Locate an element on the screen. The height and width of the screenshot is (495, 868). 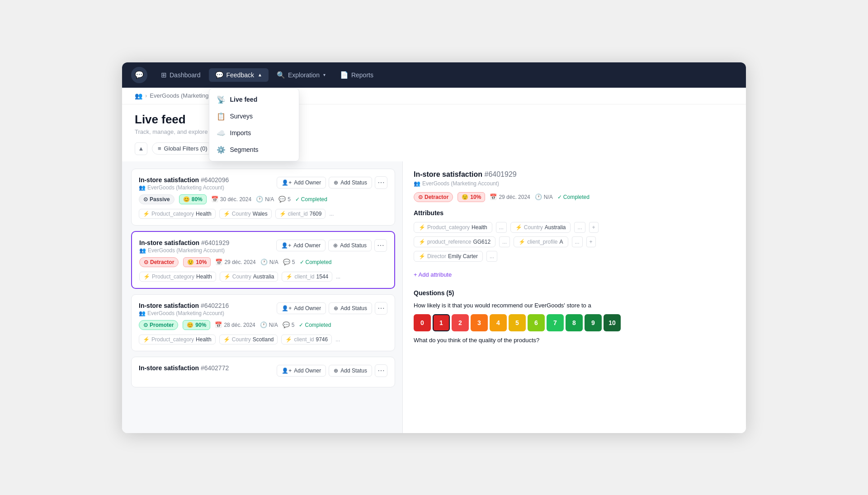
nps-cell-10: 10 is located at coordinates (612, 323).